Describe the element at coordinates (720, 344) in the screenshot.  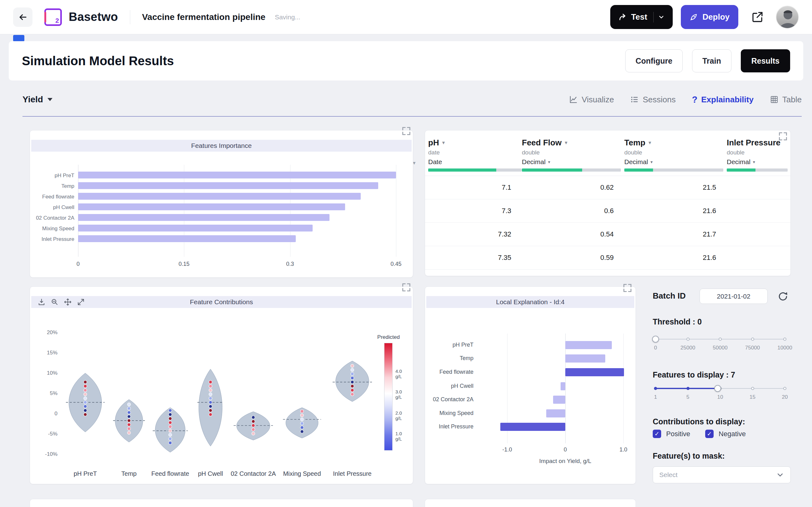
I see `threshold-slider: 025000500007500010000` at that location.